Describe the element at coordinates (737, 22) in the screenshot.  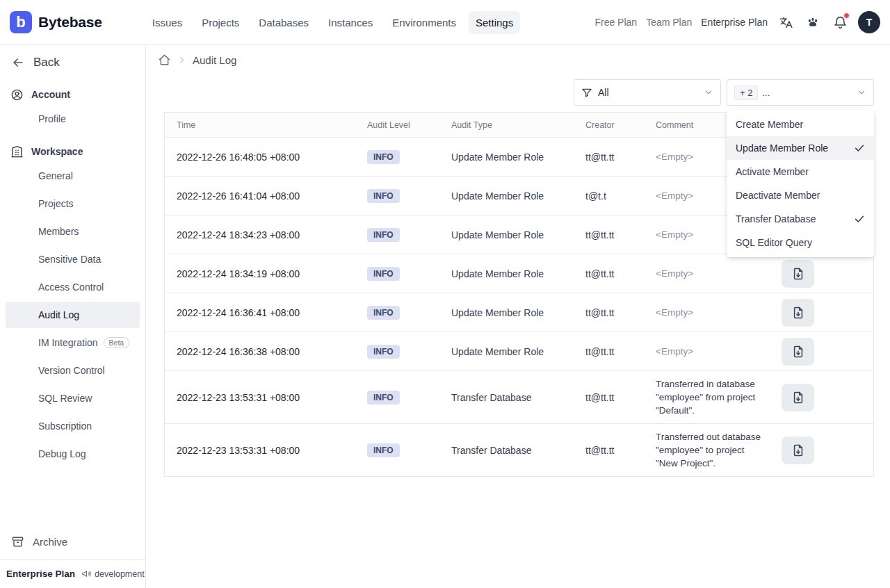
I see `topnav-right: Free Plan Team Plan Enterprise Plan T` at that location.